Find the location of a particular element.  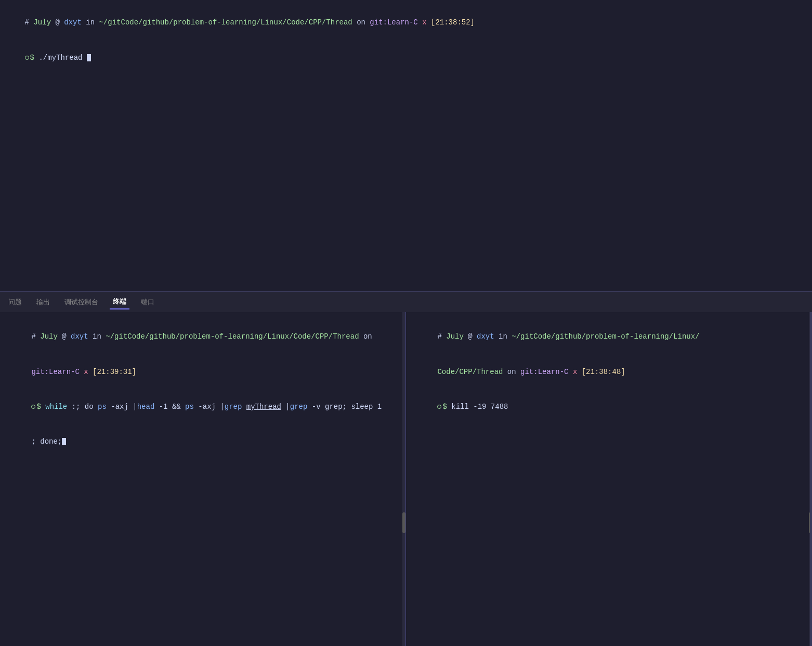

left-at: @ is located at coordinates (64, 337).